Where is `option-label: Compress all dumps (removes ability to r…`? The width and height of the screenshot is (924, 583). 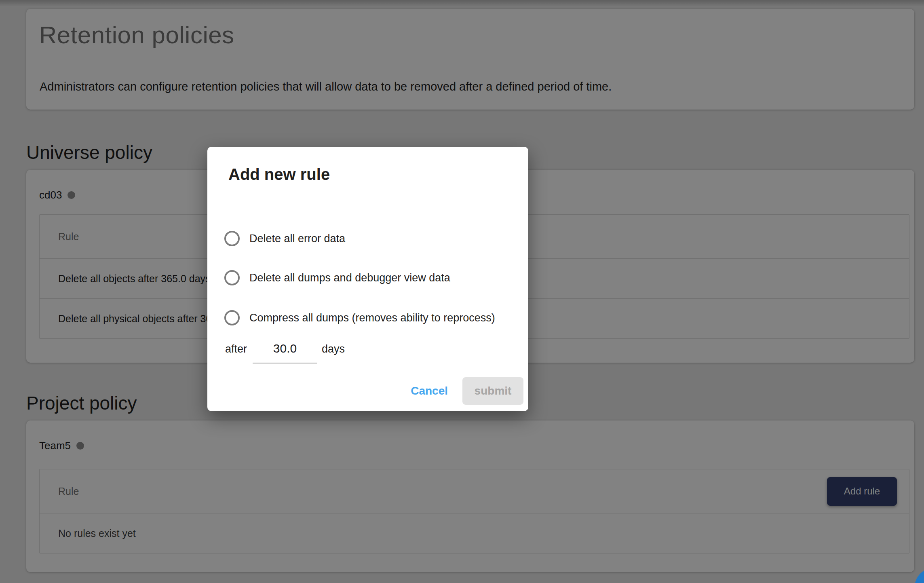 option-label: Compress all dumps (removes ability to r… is located at coordinates (372, 318).